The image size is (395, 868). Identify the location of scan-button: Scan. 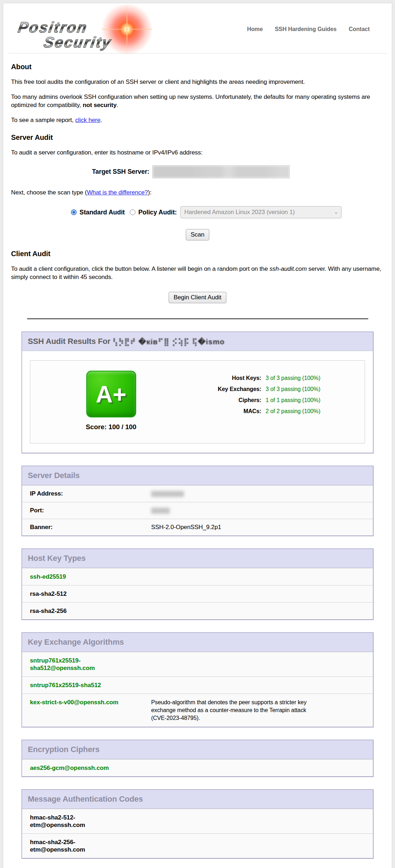
(198, 235).